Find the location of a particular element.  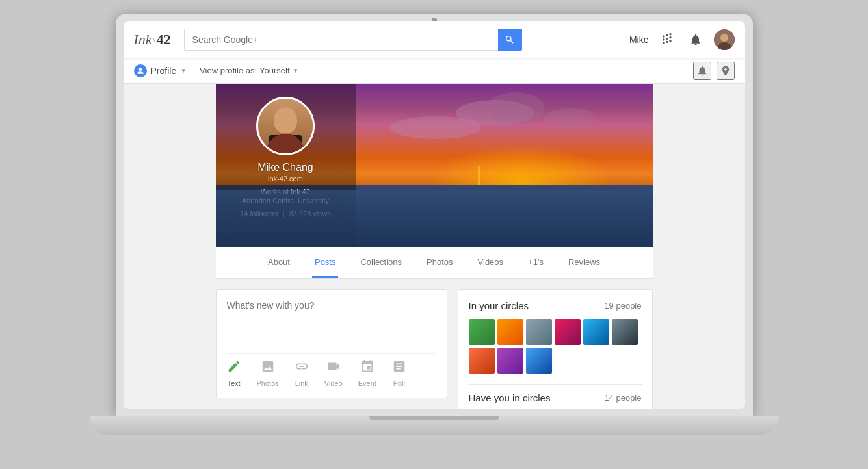

tool-text: Text is located at coordinates (234, 373).